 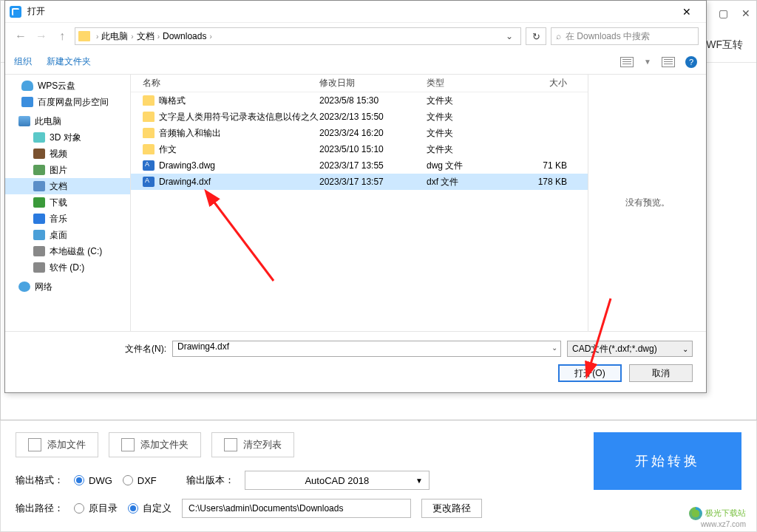 I want to click on sidebar: WPS云盘百度网盘同步空间此电脑3D 对象视频图片文档下载音乐桌面本地磁盘 (C…, so click(x=68, y=202).